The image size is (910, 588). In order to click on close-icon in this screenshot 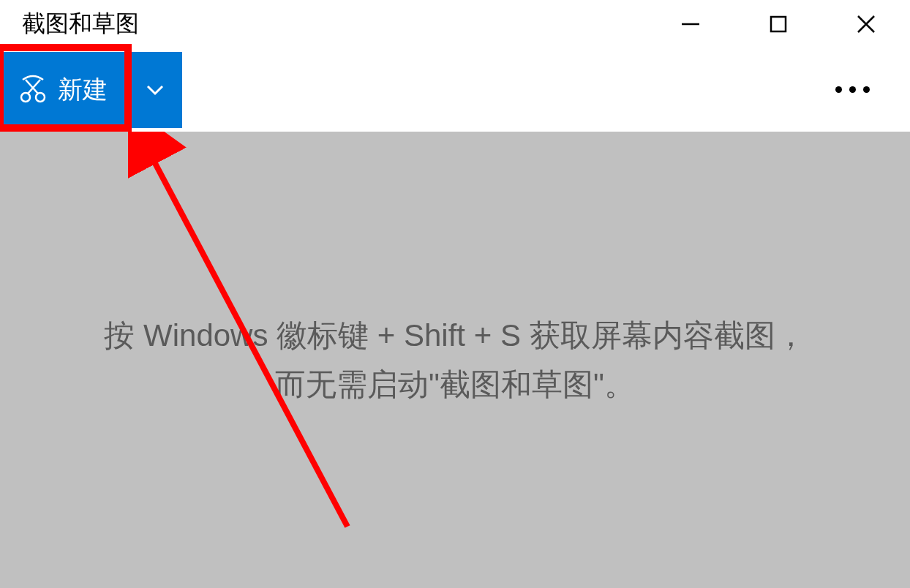, I will do `click(866, 24)`.